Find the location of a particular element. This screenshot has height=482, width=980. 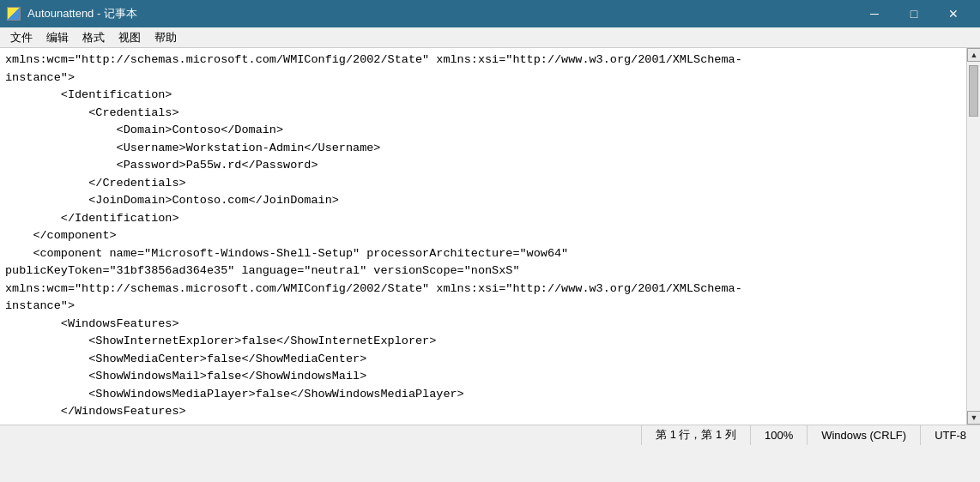

window-title: Autounattend - 记事本 is located at coordinates (82, 14).